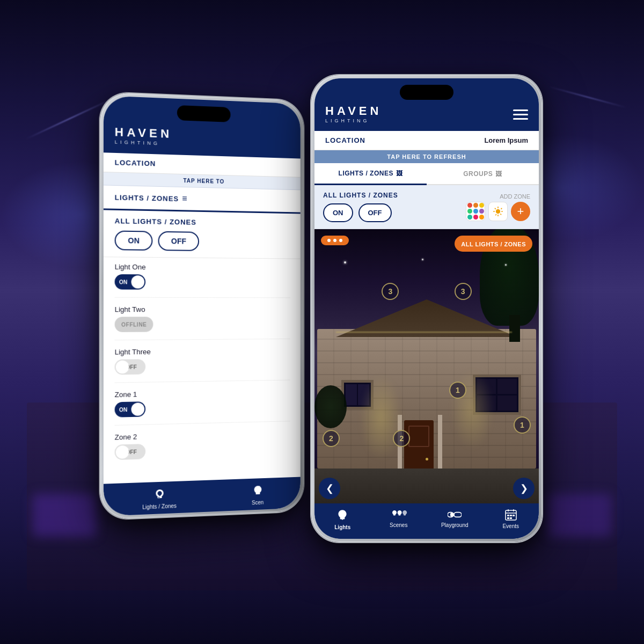  I want to click on all-on-button-back: ON, so click(134, 240).